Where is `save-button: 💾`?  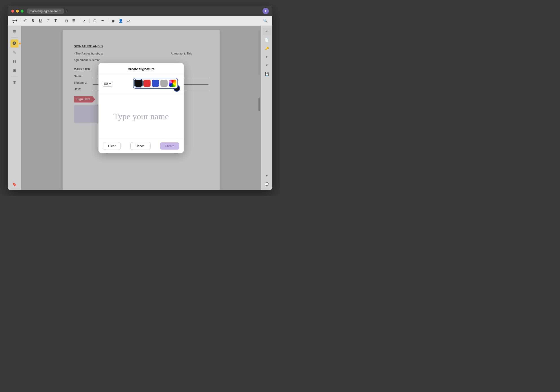 save-button: 💾 is located at coordinates (267, 74).